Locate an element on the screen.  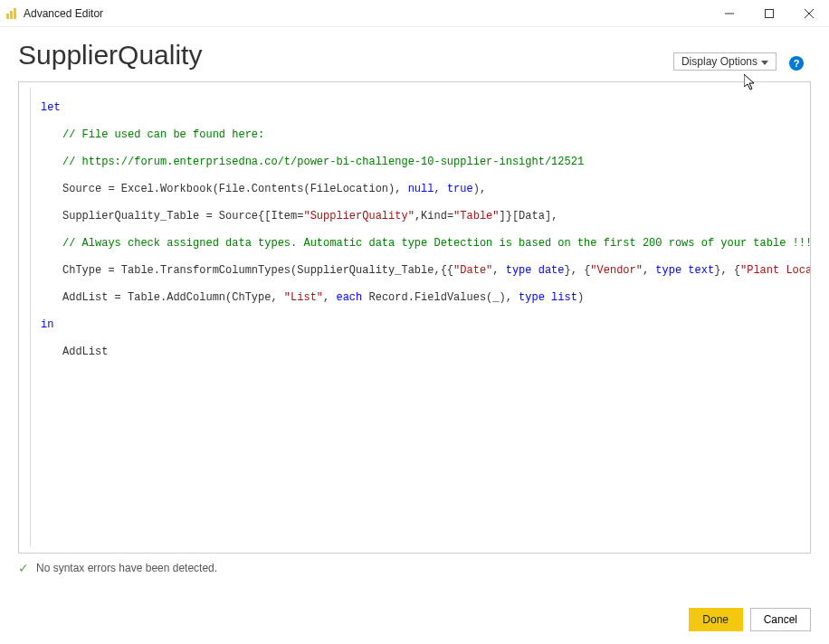
code-string: "Plant Location" is located at coordinates (775, 270).